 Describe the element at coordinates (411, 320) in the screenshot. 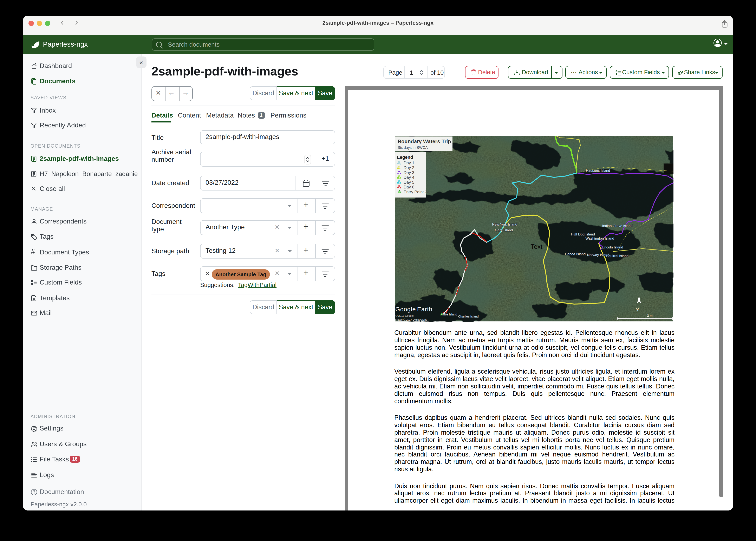

I see `svg-text: Image © 2017 DigitalGlobe` at that location.